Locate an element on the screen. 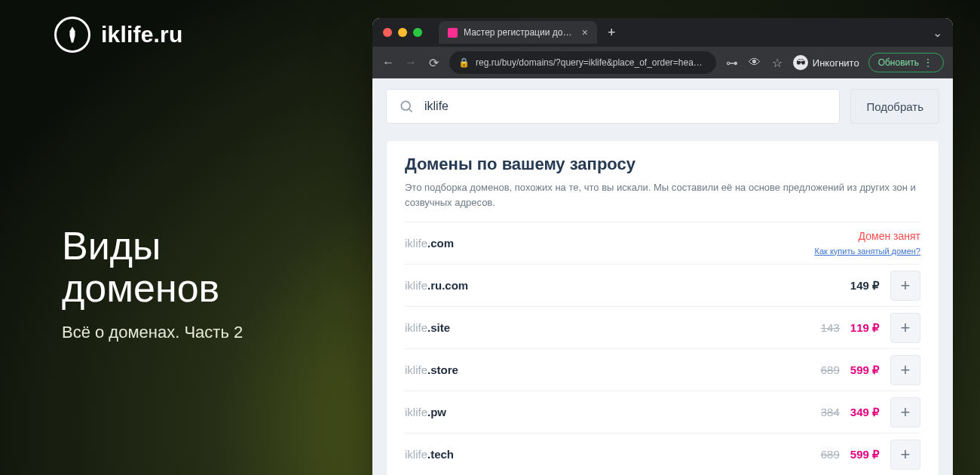 The image size is (980, 475). domain-row: iklife.ru.com149 ₽+ is located at coordinates (663, 286).